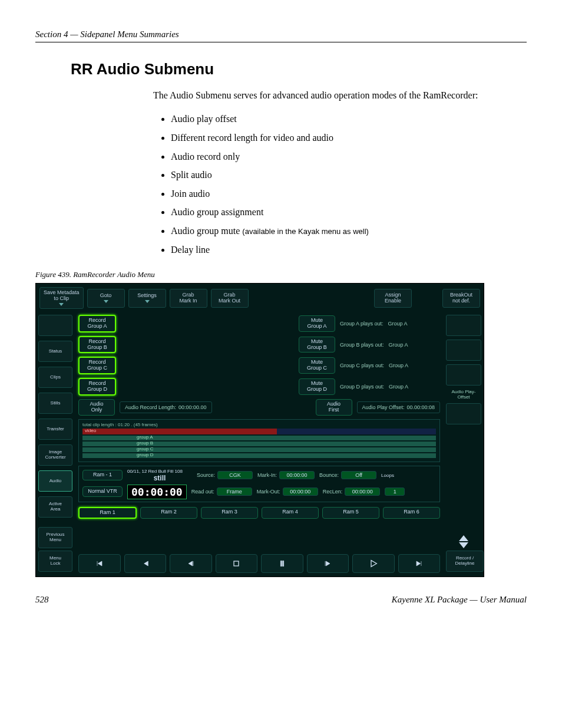  Describe the element at coordinates (55, 431) in the screenshot. I see `left-nav: Status Clips Stills Transfer ImageConver…` at that location.